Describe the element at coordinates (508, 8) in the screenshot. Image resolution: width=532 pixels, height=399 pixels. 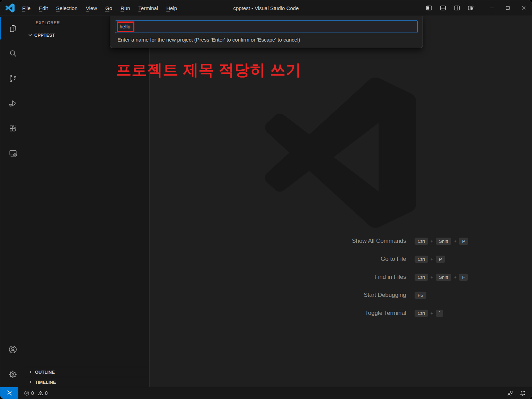
I see `maximize-button` at that location.